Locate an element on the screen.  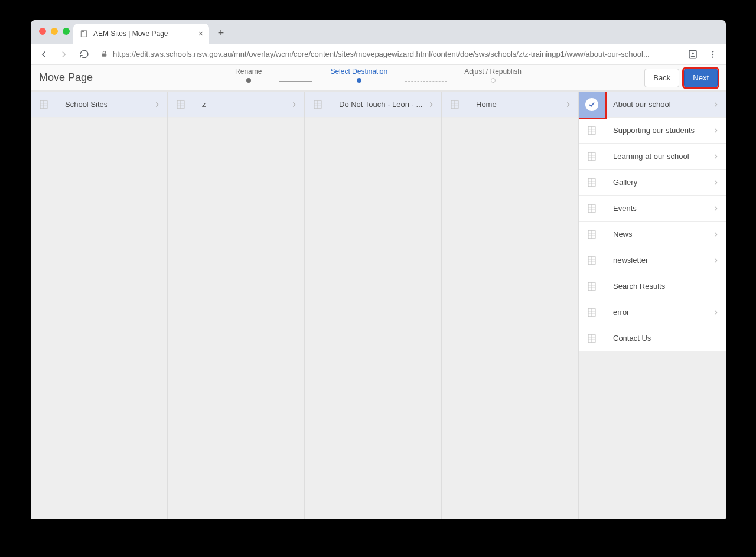
nav-forward-button is located at coordinates (64, 54).